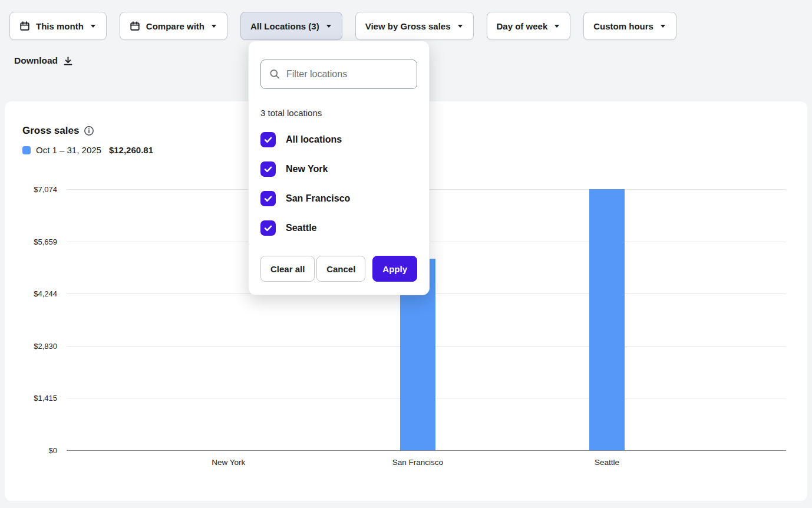  What do you see at coordinates (89, 131) in the screenshot?
I see `info-icon` at bounding box center [89, 131].